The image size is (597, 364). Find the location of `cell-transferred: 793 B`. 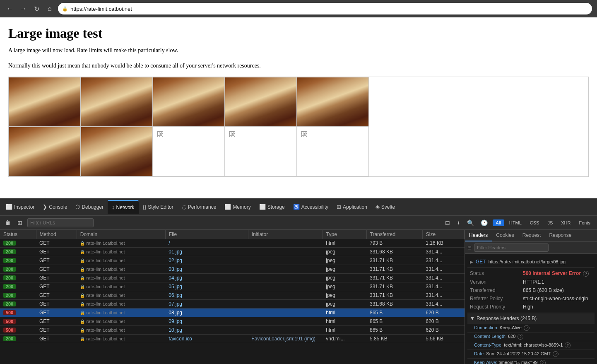

cell-transferred: 793 B is located at coordinates (394, 243).